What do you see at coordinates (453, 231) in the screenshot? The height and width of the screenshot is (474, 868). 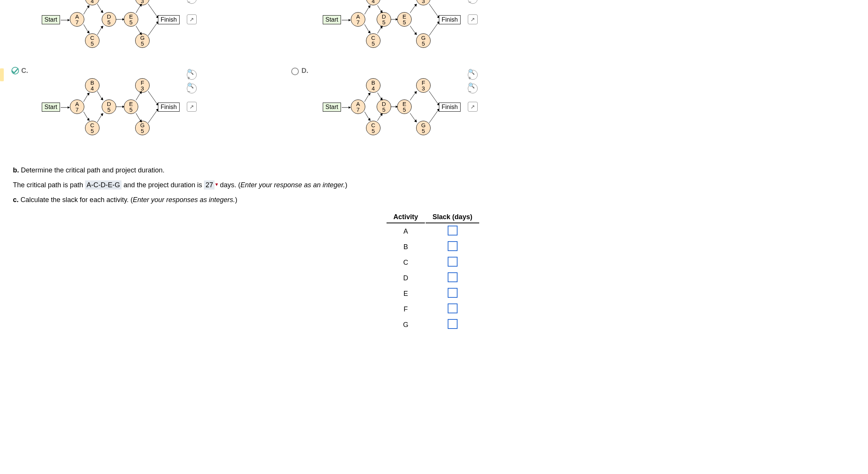 I see `slack-input-a` at bounding box center [453, 231].